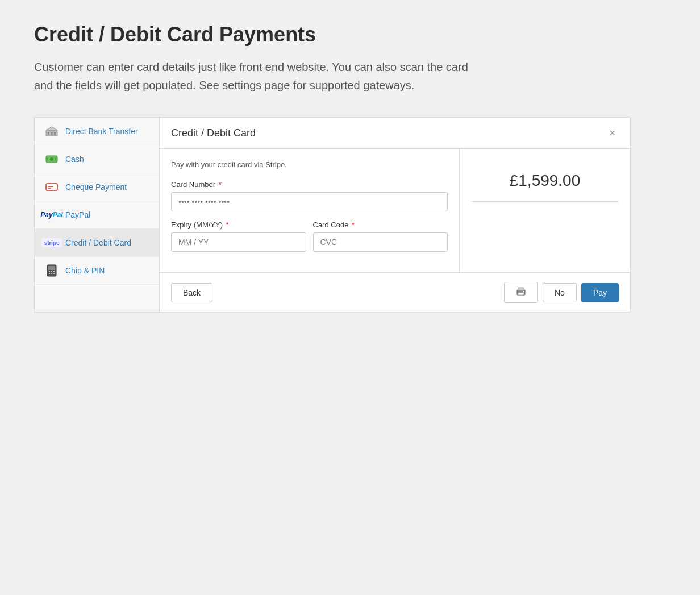 The image size is (700, 595). What do you see at coordinates (309, 184) in the screenshot?
I see `card-number-label: Card Number *` at bounding box center [309, 184].